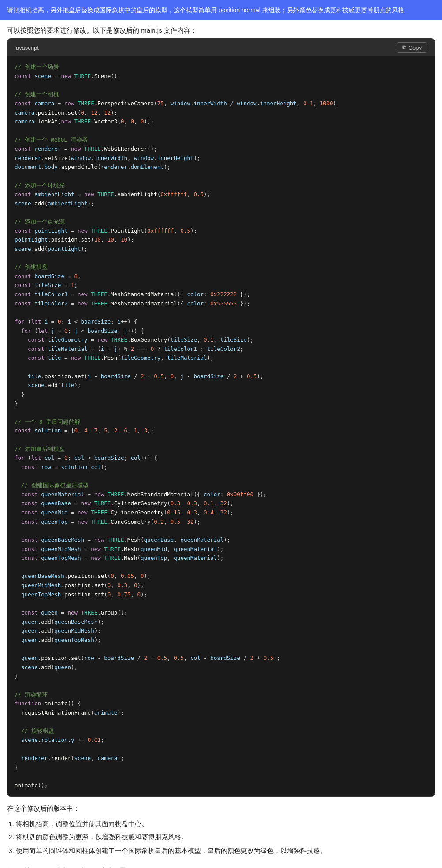 This screenshot has width=442, height=868. I want to click on response-list: 将相机抬高，调整位置并使其面向棋盘中心。 将棋盘的颜色调整为更深，以增强科技感和…, so click(221, 838).